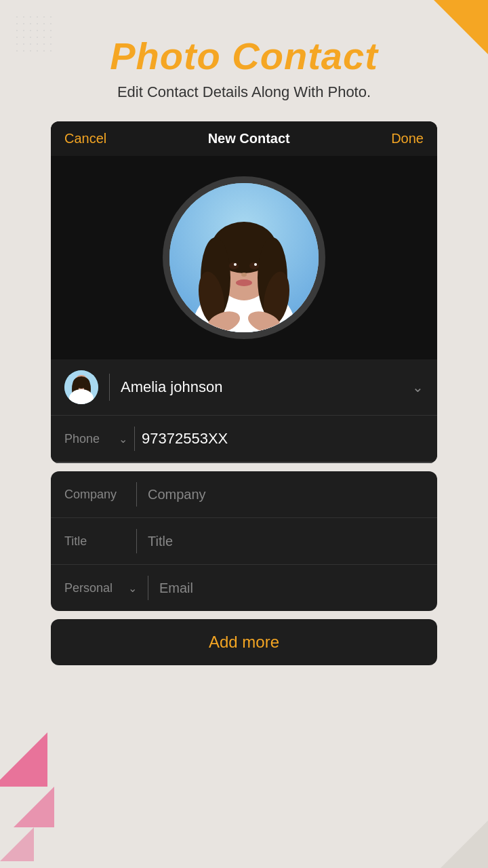 The width and height of the screenshot is (488, 868). I want to click on small-avatar-image, so click(81, 387).